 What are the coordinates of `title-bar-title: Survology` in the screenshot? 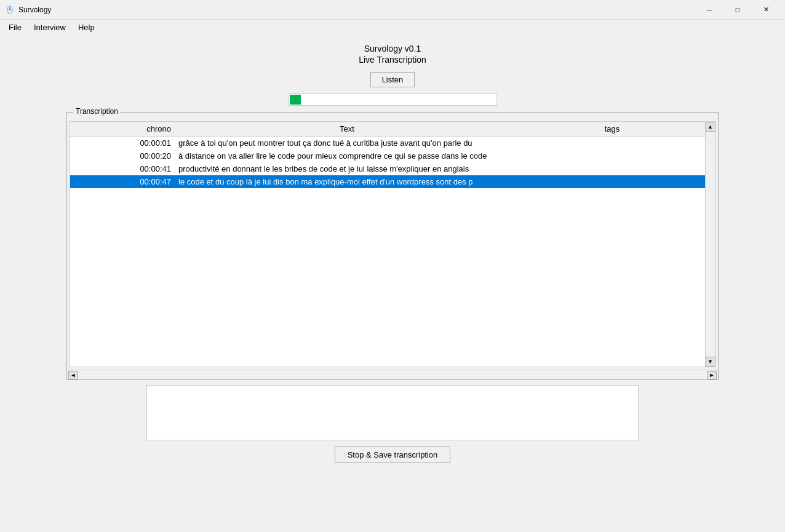 It's located at (357, 10).